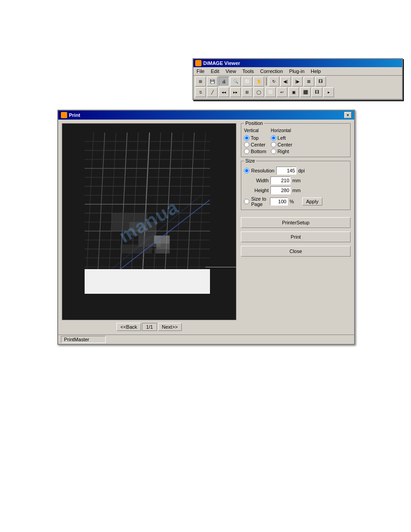  What do you see at coordinates (258, 145) in the screenshot?
I see `vertical-center-label: Center` at bounding box center [258, 145].